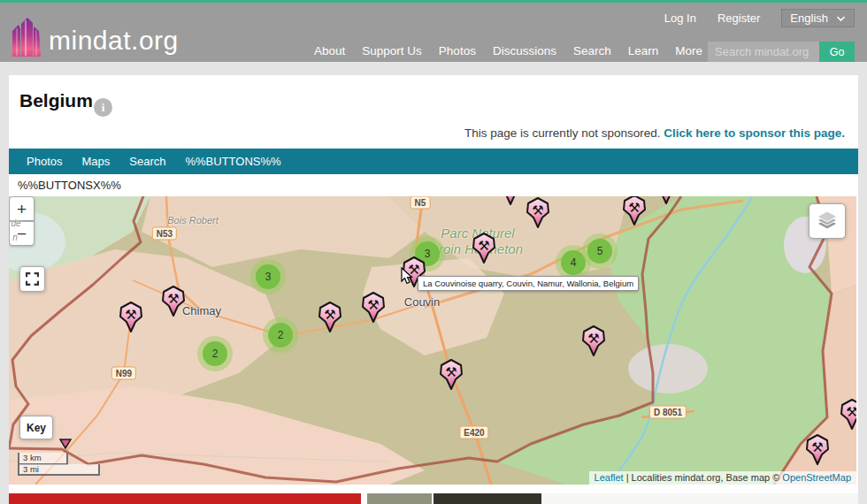  I want to click on attribution-text: | Localities mindat.org, Base map ©, so click(703, 477).